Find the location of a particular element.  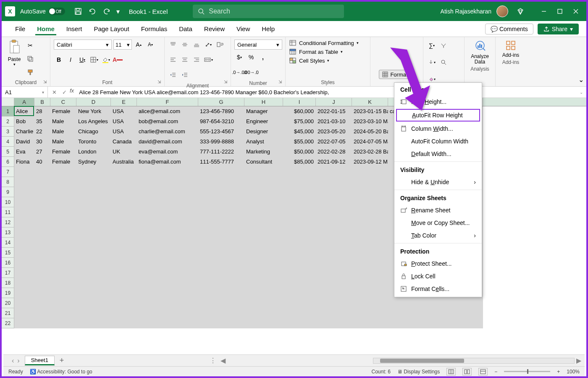

row-header-9: 9 is located at coordinates (8, 192).